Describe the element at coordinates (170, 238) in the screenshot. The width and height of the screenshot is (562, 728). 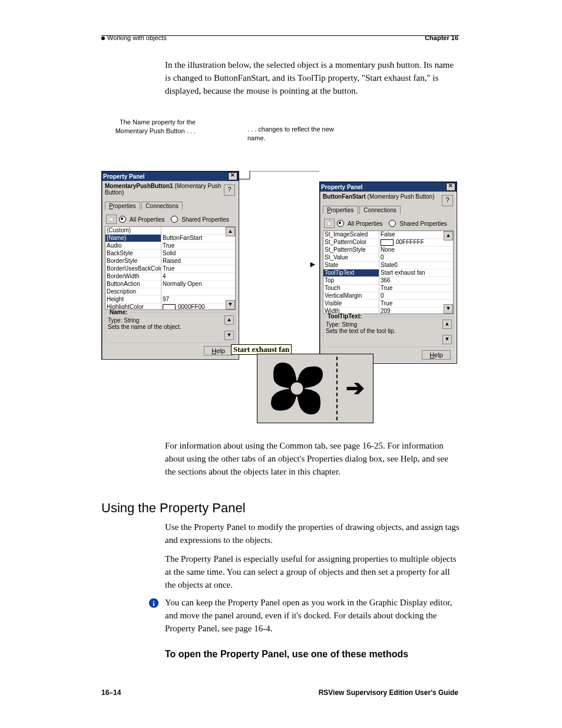
I see `property-row: (Name)ButtonFanStart` at that location.